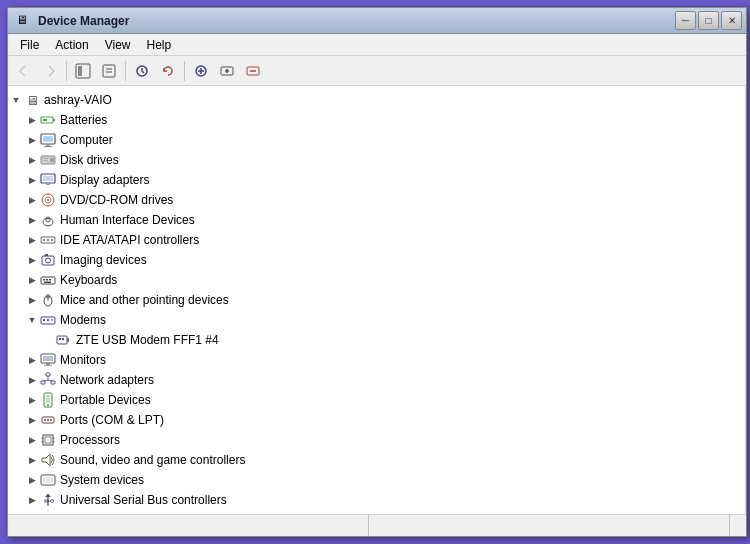  What do you see at coordinates (708, 20) in the screenshot?
I see `maximize-button: □` at bounding box center [708, 20].